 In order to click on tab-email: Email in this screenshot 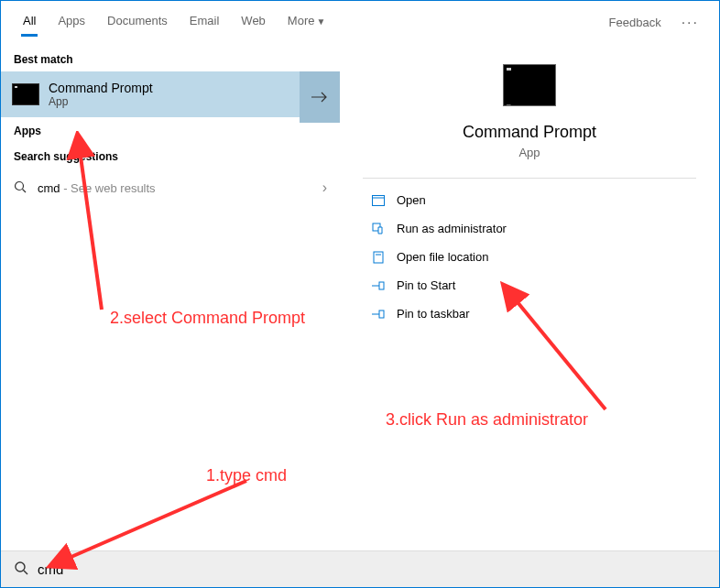, I will do `click(205, 22)`.